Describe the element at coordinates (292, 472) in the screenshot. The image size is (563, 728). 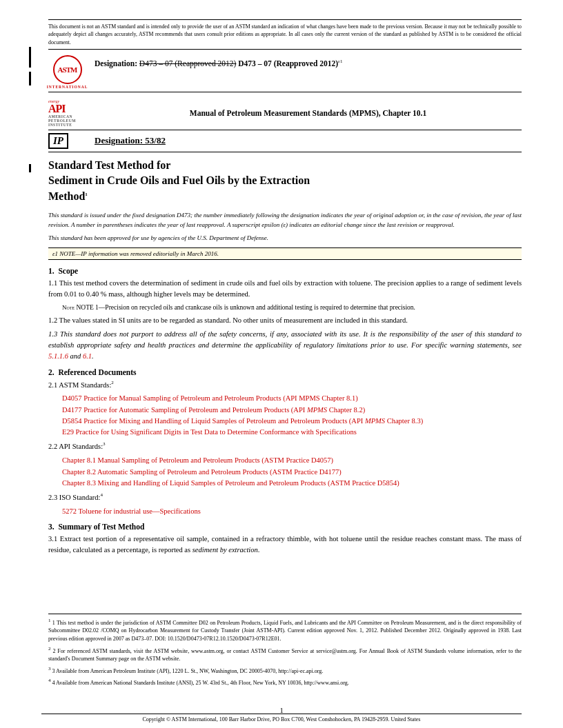
I see `api-ref-2: Chapter 8.2 Automatic Sampling of Petrol…` at that location.